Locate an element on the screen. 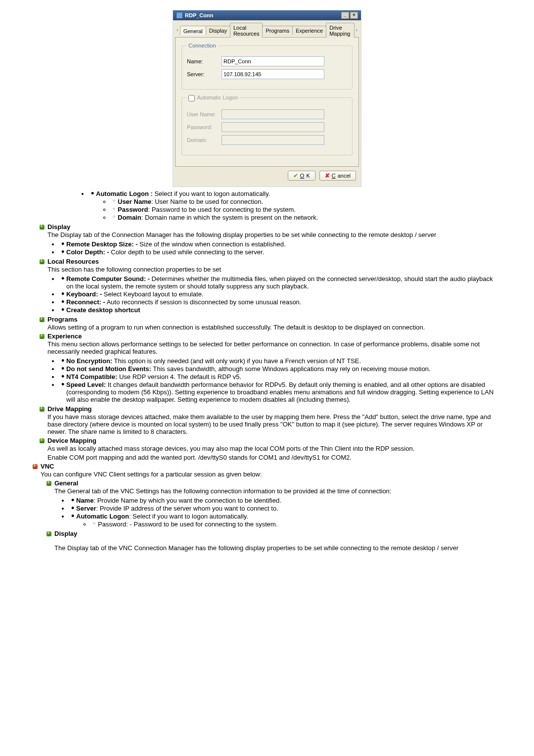  cancel-label-first: C is located at coordinates (334, 176).